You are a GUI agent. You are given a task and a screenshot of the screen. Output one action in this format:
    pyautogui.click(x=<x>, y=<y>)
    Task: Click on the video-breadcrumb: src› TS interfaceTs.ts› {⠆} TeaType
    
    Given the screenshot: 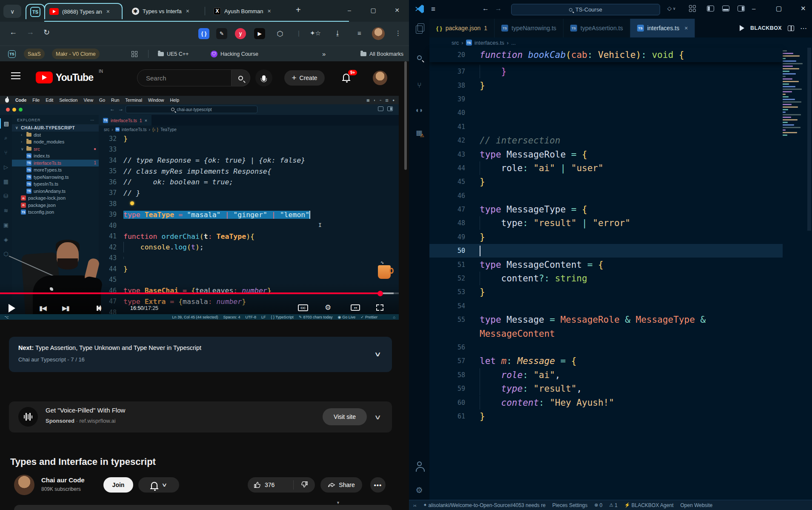 What is the action you would take?
    pyautogui.click(x=249, y=129)
    